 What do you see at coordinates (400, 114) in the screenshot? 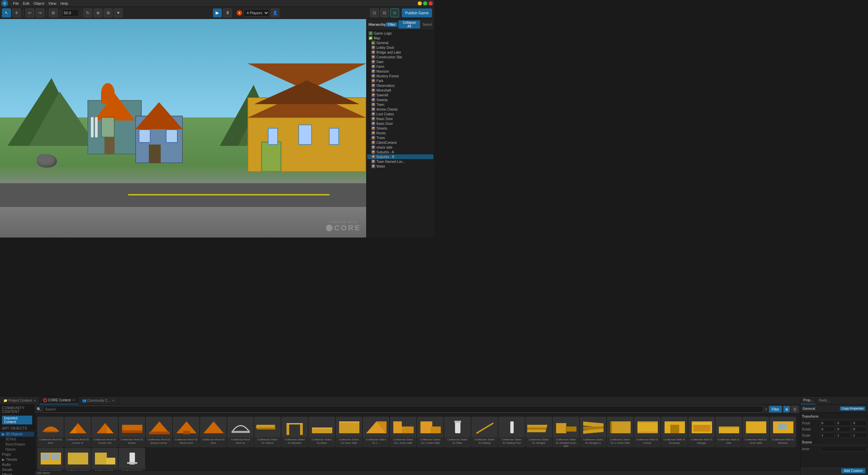
I see `tree-item-loot: 📦 Loot Crates` at bounding box center [400, 114].